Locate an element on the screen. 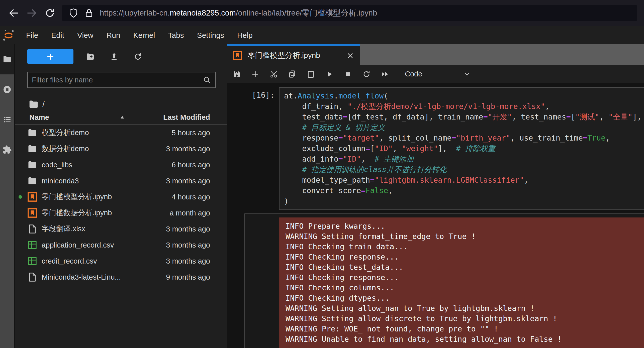 This screenshot has height=348, width=644. file-row: application_record.csv3 months ago is located at coordinates (121, 245).